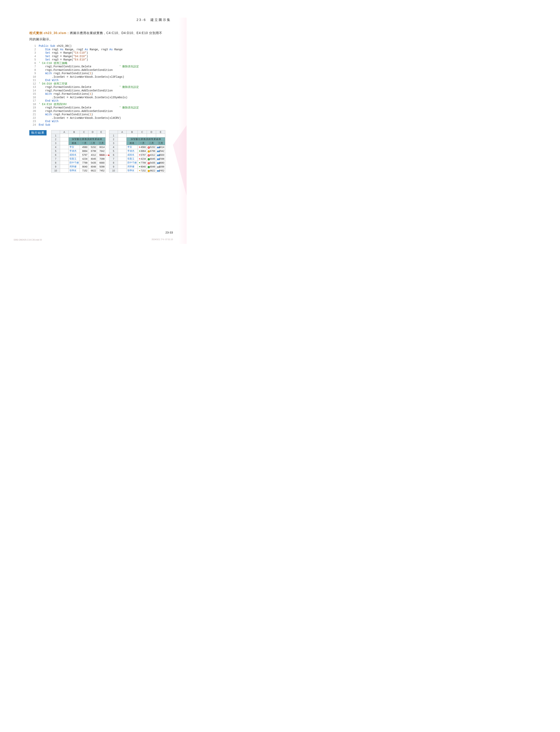 This screenshot has width=560, height=732. What do you see at coordinates (41, 39) in the screenshot?
I see `intro-text-b: 同的圖示顯示。` at bounding box center [41, 39].